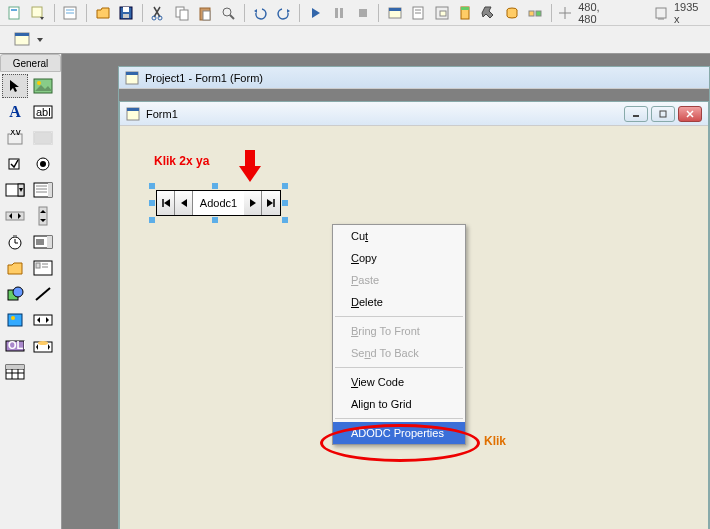 The width and height of the screenshot is (710, 529). Describe the element at coordinates (126, 13) in the screenshot. I see `save-button` at that location.